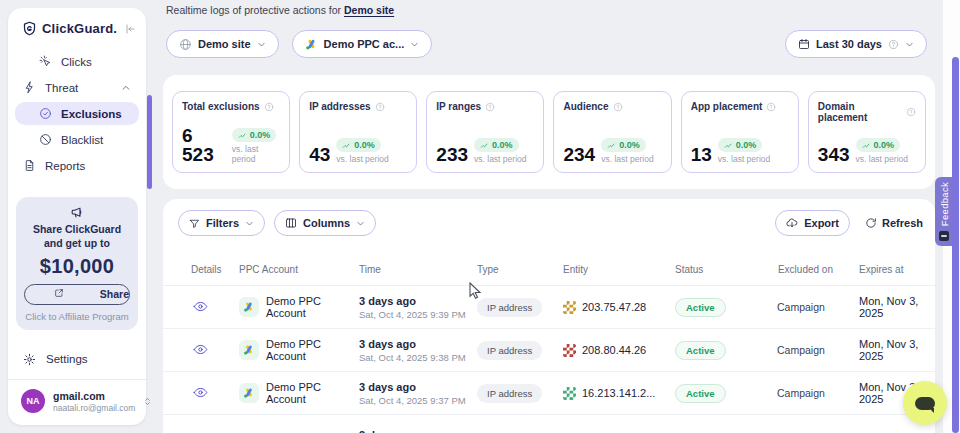 This screenshot has height=433, width=960. What do you see at coordinates (222, 223) in the screenshot?
I see `filters-button: Filters` at bounding box center [222, 223].